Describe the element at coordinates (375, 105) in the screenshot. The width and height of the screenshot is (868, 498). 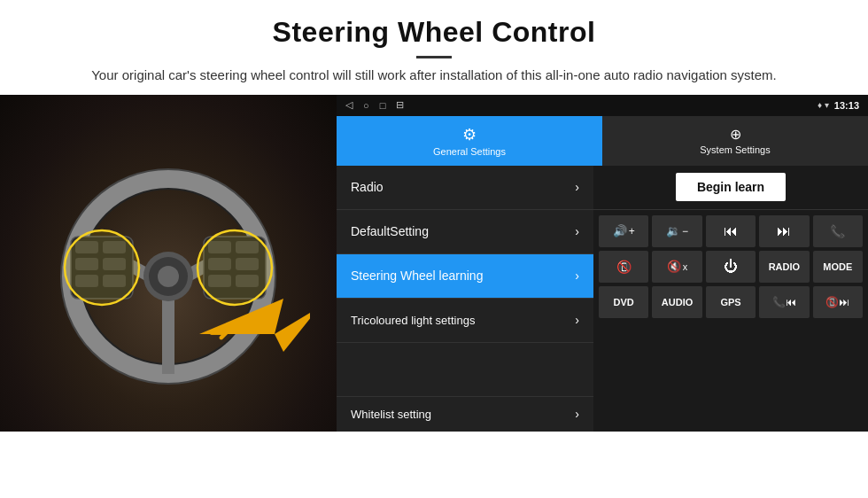
I see `status-bar-left: ◁ ○ □ ⊟` at that location.